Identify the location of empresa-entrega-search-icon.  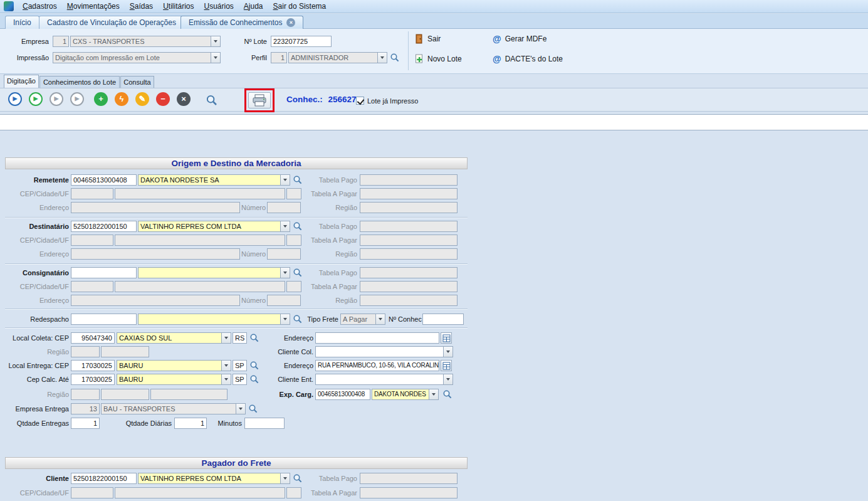
(253, 409).